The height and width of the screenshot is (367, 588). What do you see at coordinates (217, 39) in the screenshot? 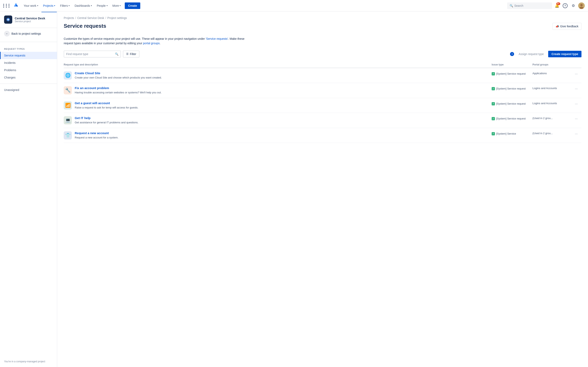
I see `service-requests-link: 'Service requests'` at bounding box center [217, 39].